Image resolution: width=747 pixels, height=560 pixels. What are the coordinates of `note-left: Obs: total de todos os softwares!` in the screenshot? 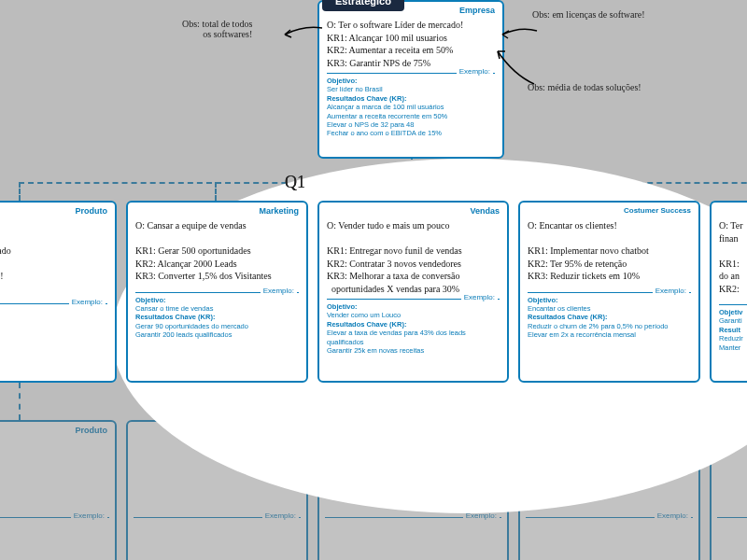 It's located at (217, 29).